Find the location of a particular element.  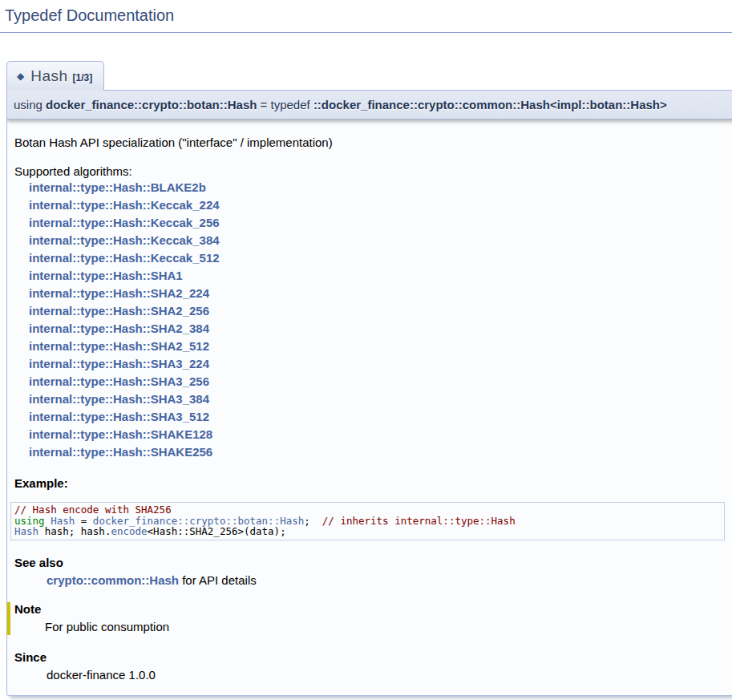

algorithm-link: internal::type::Hash::BLAKE2b is located at coordinates (117, 188).